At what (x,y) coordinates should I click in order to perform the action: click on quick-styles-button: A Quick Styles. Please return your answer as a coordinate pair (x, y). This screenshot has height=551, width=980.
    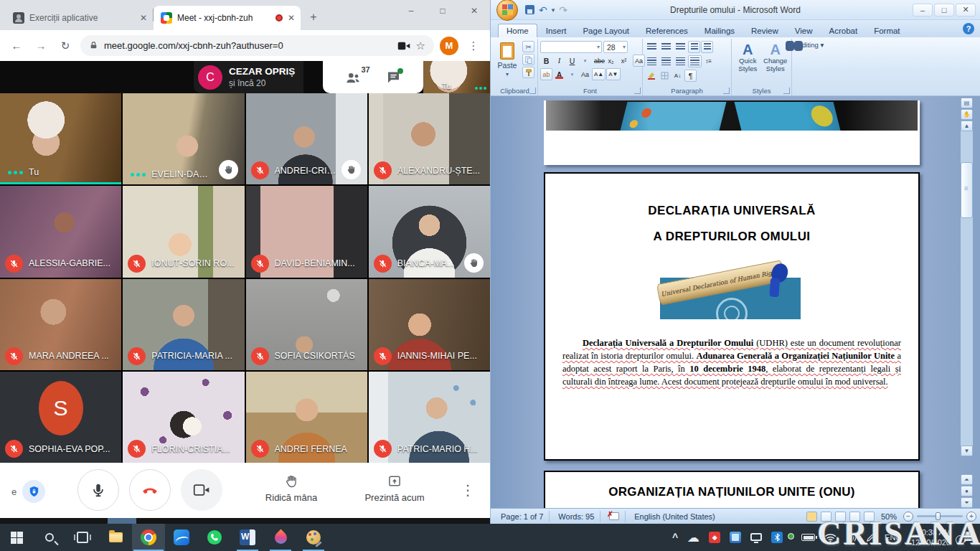
    Looking at the image, I should click on (748, 57).